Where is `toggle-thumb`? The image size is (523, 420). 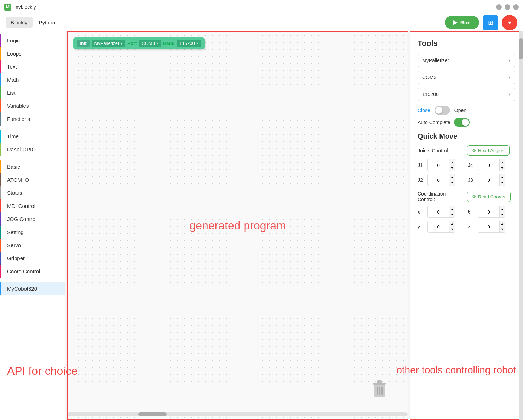 toggle-thumb is located at coordinates (439, 110).